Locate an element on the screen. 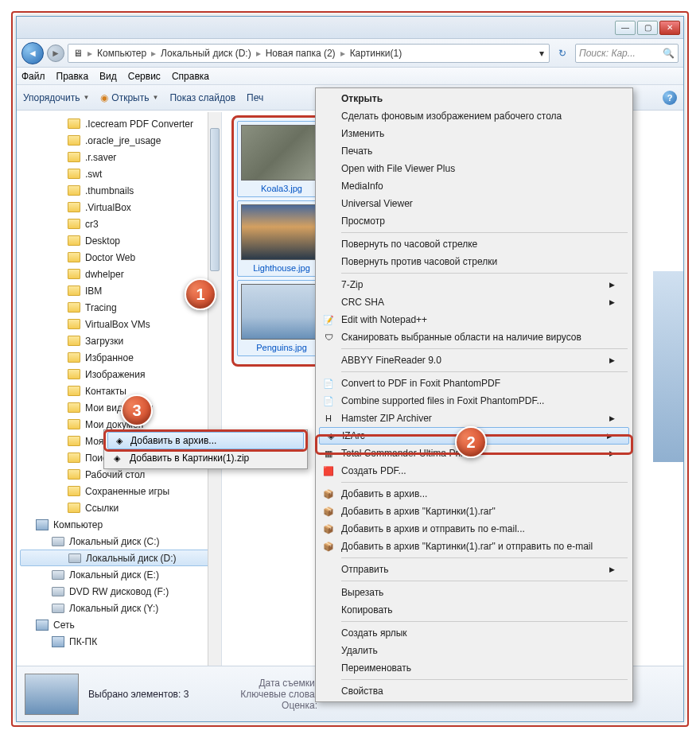 Image resolution: width=700 pixels, height=738 pixels. tree-item: Локальный диск (E:) is located at coordinates (119, 574).